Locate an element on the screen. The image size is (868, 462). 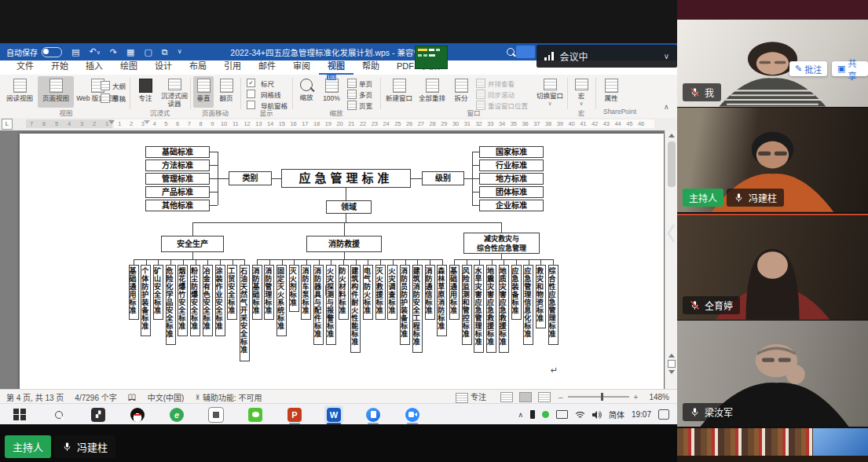
proofing-icon: 🕮 is located at coordinates (132, 397).